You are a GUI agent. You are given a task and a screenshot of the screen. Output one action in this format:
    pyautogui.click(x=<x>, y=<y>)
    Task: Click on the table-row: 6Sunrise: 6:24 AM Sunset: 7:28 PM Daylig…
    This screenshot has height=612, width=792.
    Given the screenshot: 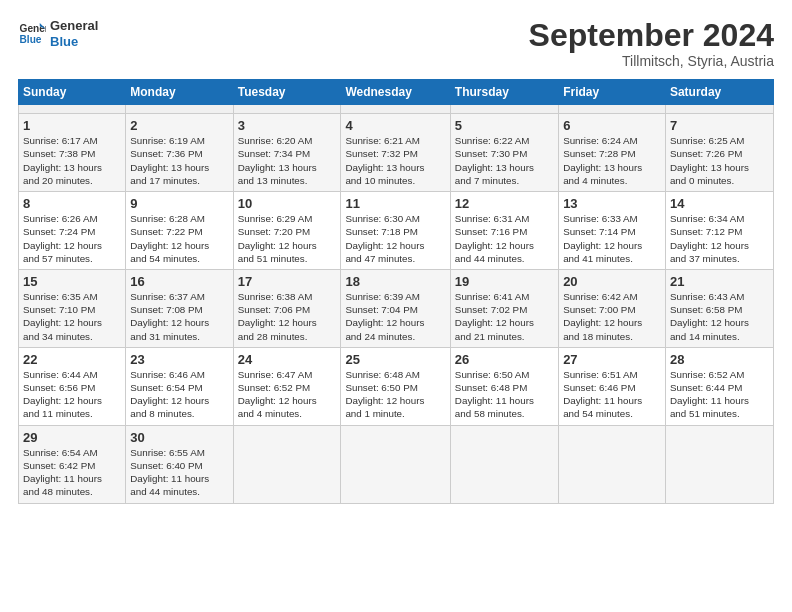 What is the action you would take?
    pyautogui.click(x=612, y=153)
    